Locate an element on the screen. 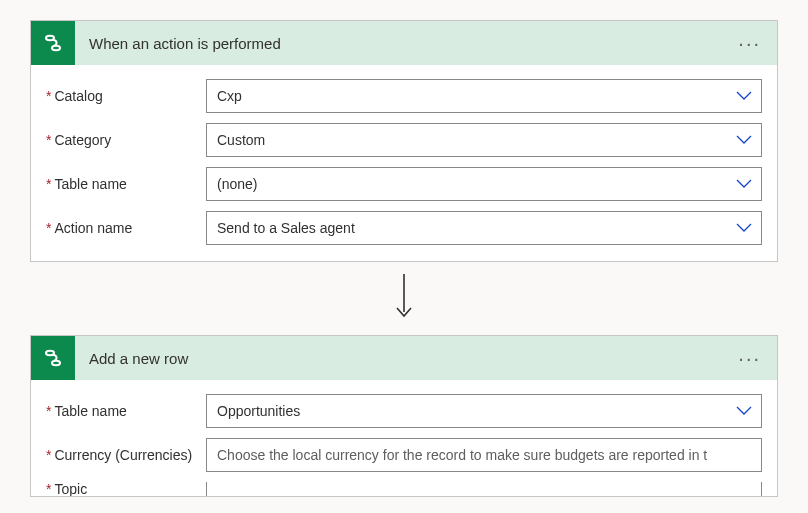  trigger-card-menu-button: ··· is located at coordinates (750, 43).